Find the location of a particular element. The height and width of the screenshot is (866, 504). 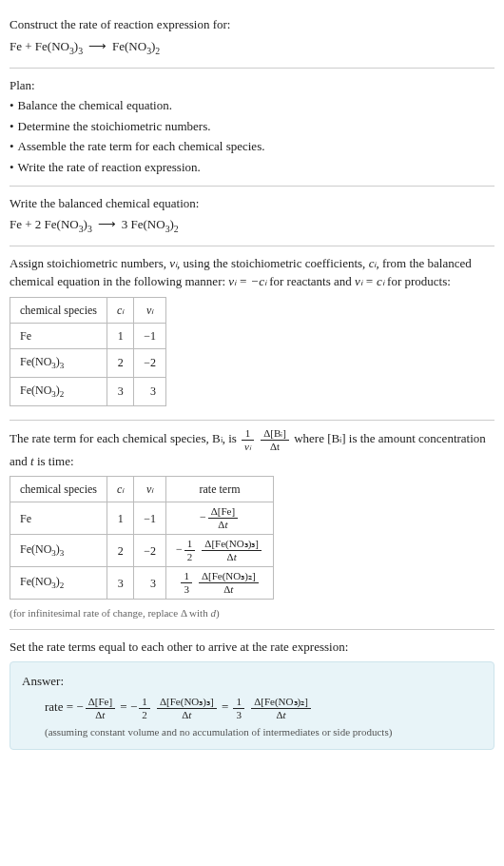

table-row: Fe(NO3)3 2 −2 is located at coordinates (88, 363).